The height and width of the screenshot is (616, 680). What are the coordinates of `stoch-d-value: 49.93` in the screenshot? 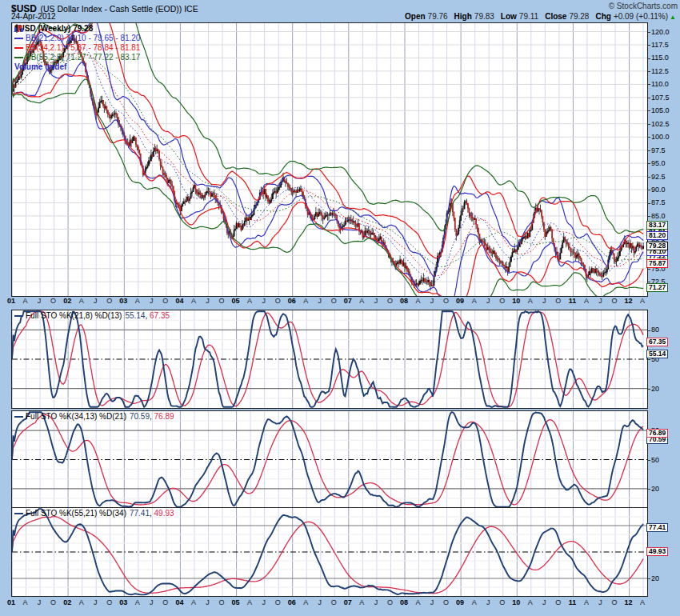 It's located at (165, 514).